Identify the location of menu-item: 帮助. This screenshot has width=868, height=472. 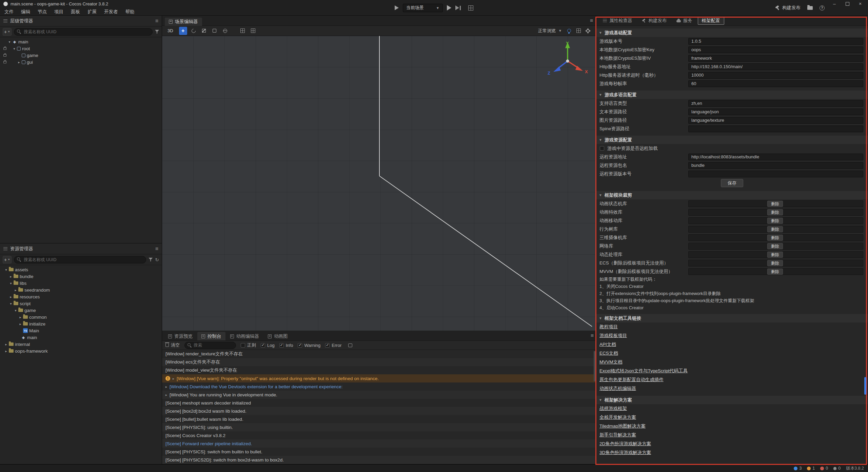
(130, 12).